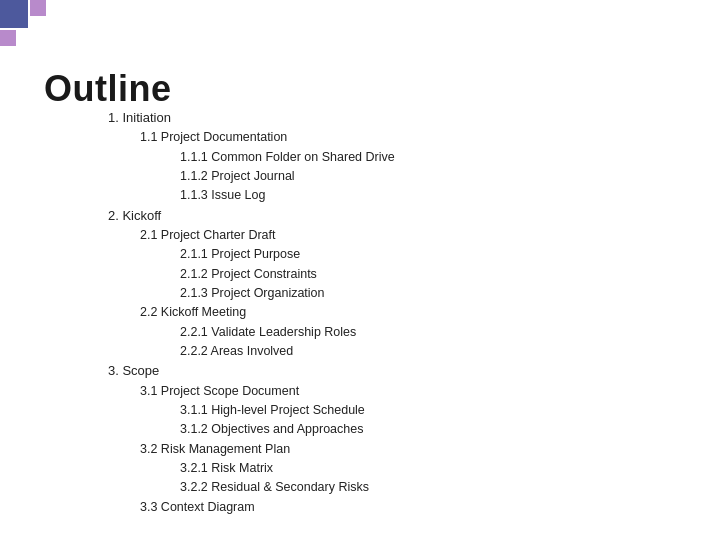  I want to click on section-3-3: 3.3 Context Diagram, so click(268, 508).